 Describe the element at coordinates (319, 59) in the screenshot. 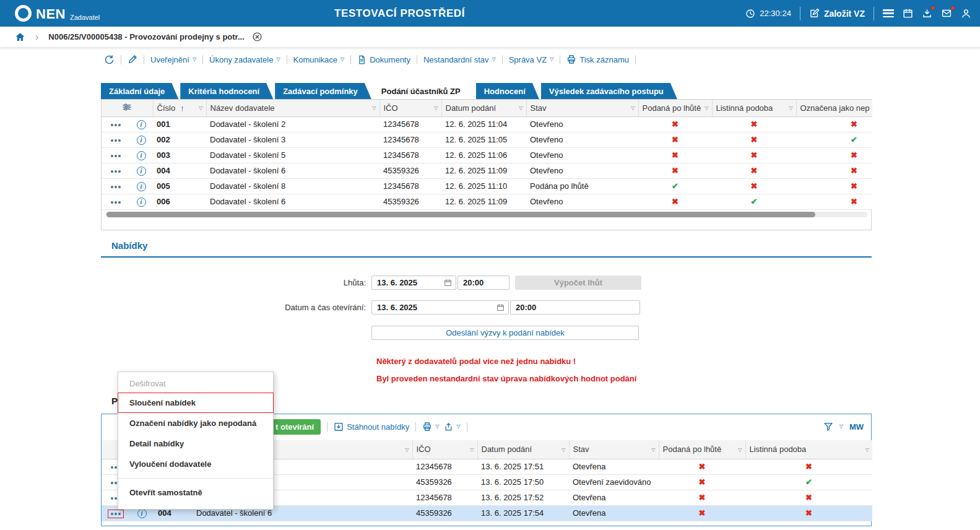

I see `menu-komunikace: Komunikace▽` at that location.